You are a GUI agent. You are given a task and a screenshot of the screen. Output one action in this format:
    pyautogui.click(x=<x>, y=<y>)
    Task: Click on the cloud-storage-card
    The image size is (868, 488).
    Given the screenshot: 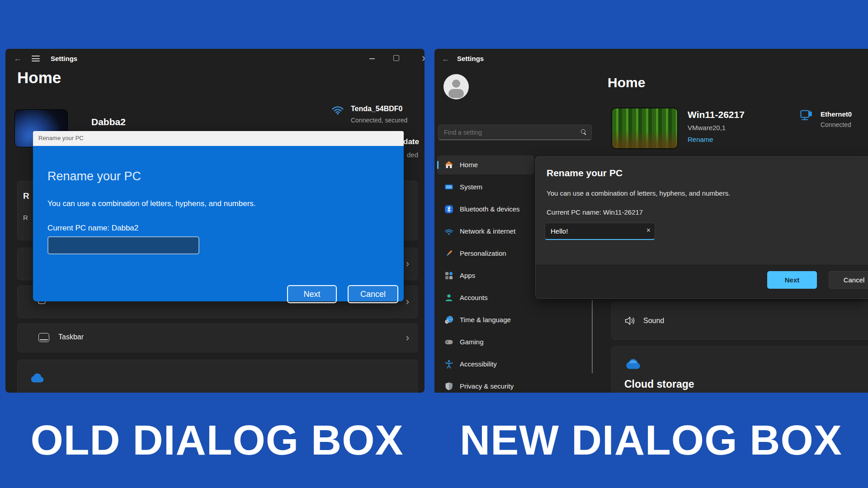 What is the action you would take?
    pyautogui.click(x=217, y=376)
    